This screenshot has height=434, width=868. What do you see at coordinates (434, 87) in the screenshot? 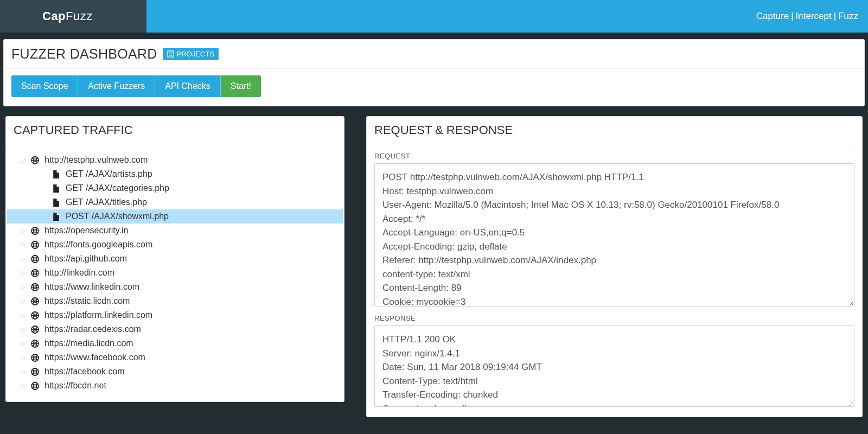
I see `dashboard-buttons: Scan Scope Active Fuzzers API Checks Sta…` at bounding box center [434, 87].